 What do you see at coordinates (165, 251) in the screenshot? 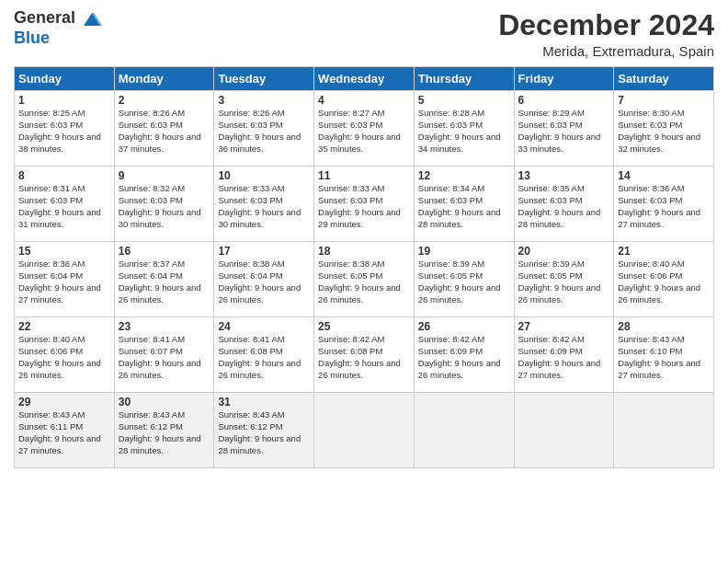
I see `day-number: 16` at bounding box center [165, 251].